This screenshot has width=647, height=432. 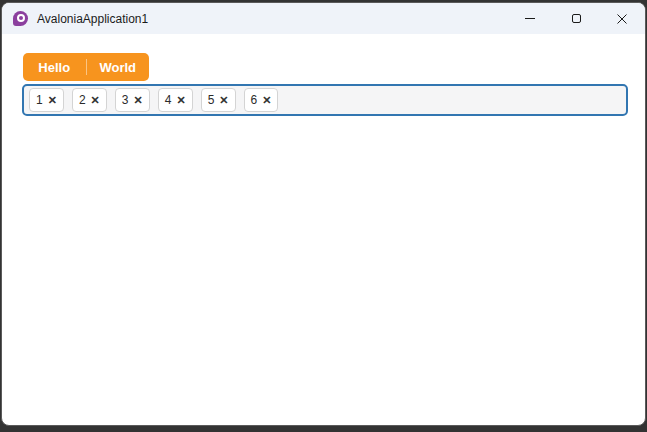 I want to click on avalonia-logo-icon, so click(x=20, y=18).